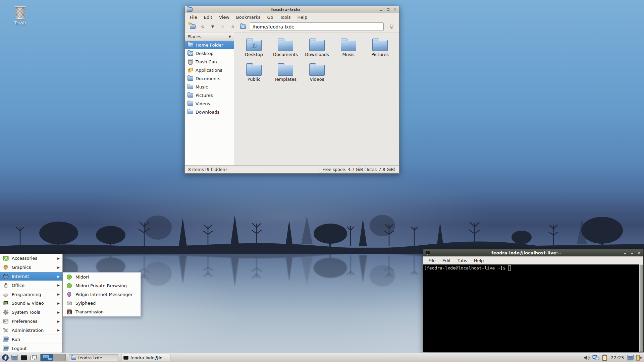 Image resolution: width=644 pixels, height=362 pixels. Describe the element at coordinates (32, 258) in the screenshot. I see `menu-item-accessories: Accessories▶` at that location.